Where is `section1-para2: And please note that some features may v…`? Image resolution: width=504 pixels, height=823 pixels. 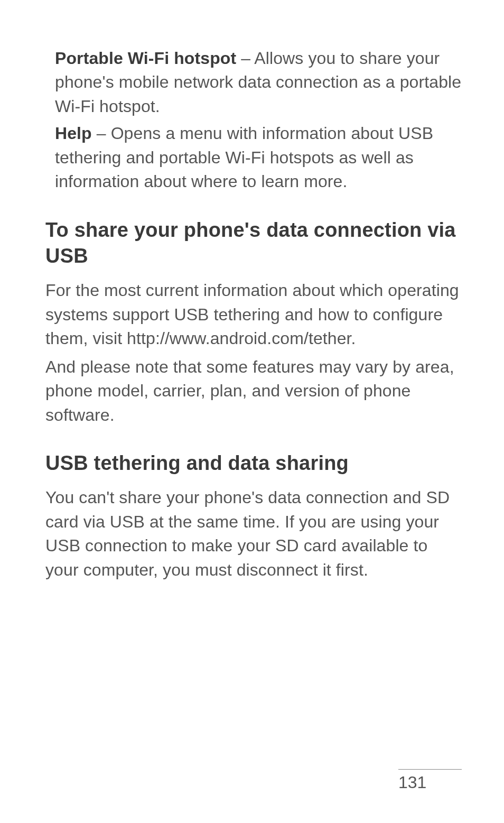
section1-para2: And please note that some features may v… is located at coordinates (255, 391).